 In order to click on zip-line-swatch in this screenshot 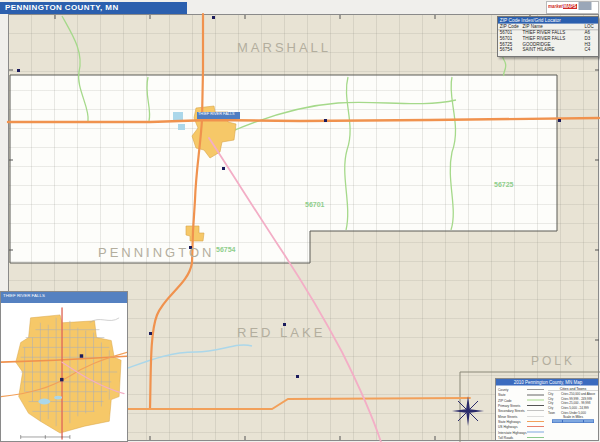, I will do `click(536, 400)`.